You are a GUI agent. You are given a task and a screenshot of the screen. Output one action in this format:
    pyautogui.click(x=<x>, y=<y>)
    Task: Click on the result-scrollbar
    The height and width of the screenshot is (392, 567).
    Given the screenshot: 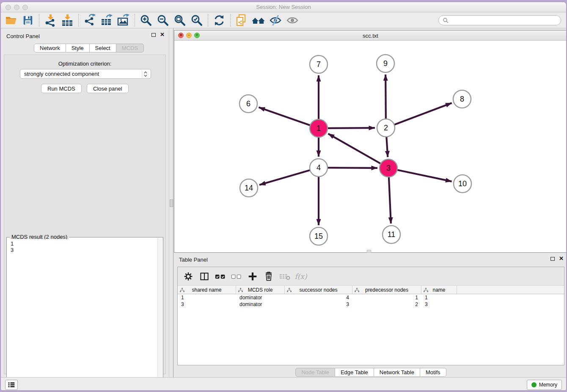 What is the action you would take?
    pyautogui.click(x=160, y=314)
    